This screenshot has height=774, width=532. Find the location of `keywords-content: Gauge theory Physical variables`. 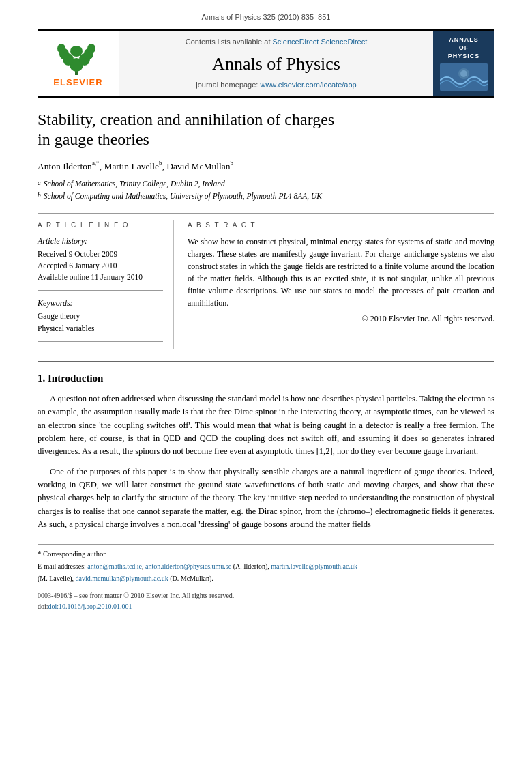

keywords-content: Gauge theory Physical variables is located at coordinates (100, 322).